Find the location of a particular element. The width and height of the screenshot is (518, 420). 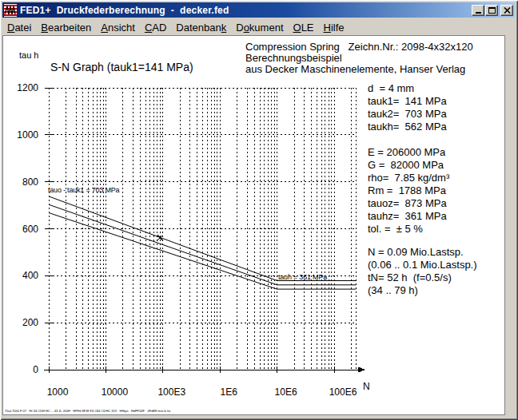

menu-item-bearbeiten: Bearbeiten is located at coordinates (66, 27).